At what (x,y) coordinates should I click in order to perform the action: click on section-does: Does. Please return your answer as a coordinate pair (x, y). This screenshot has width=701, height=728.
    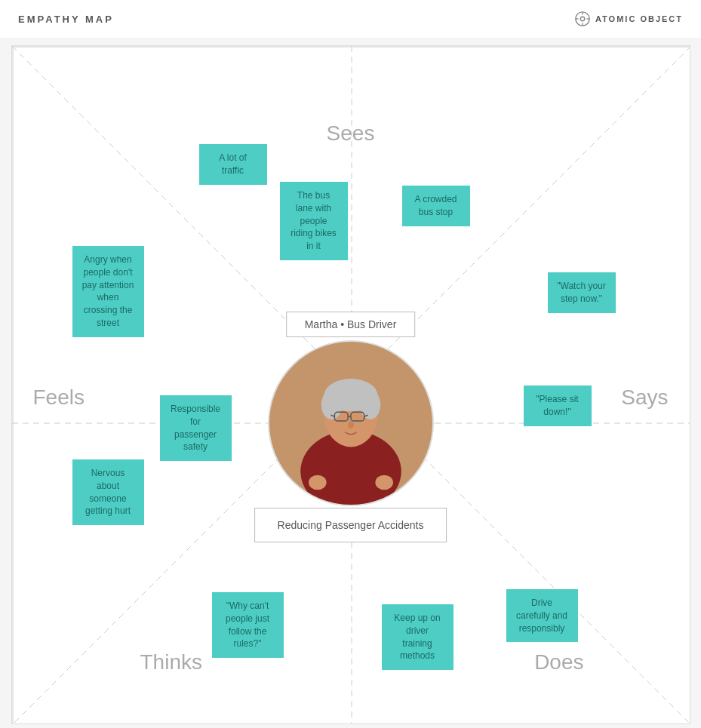
    Looking at the image, I should click on (558, 662).